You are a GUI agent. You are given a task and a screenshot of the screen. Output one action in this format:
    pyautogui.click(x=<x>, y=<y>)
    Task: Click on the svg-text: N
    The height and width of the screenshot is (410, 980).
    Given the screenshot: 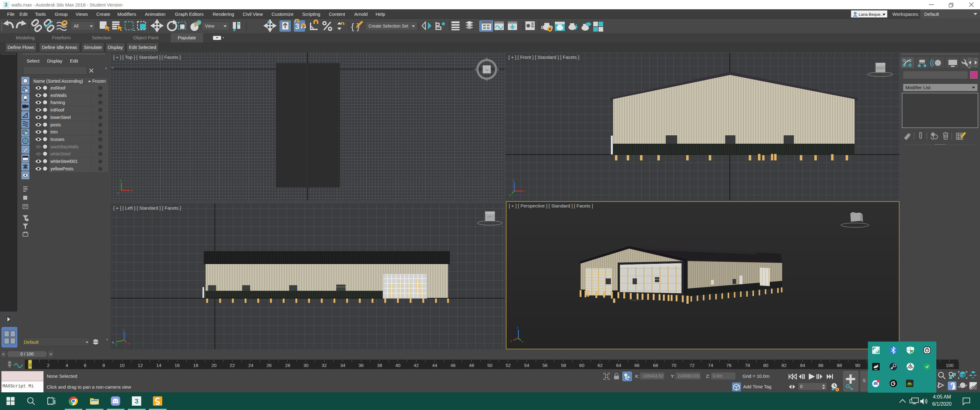 What is the action you would take?
    pyautogui.click(x=487, y=59)
    